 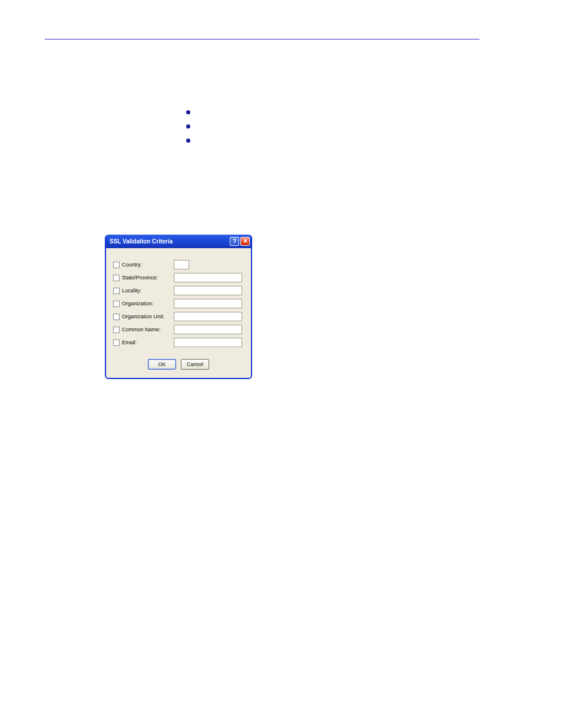 I want to click on ssl-validation-dialog: SSL Validation Criteria ? Country:, so click(x=178, y=307).